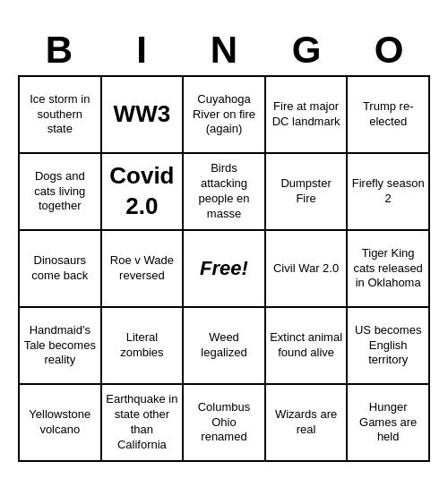  What do you see at coordinates (60, 115) in the screenshot?
I see `cell-text: Ice storm in southern state` at bounding box center [60, 115].